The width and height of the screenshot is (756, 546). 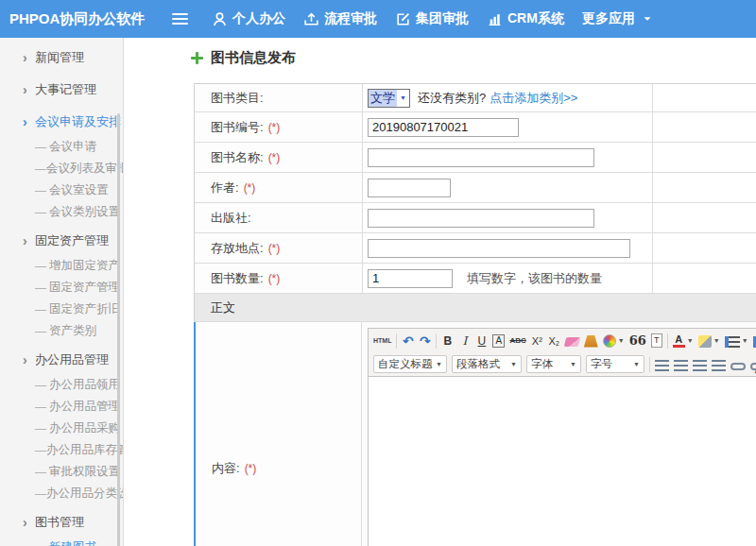 I want to click on align-left-icon, so click(x=662, y=366).